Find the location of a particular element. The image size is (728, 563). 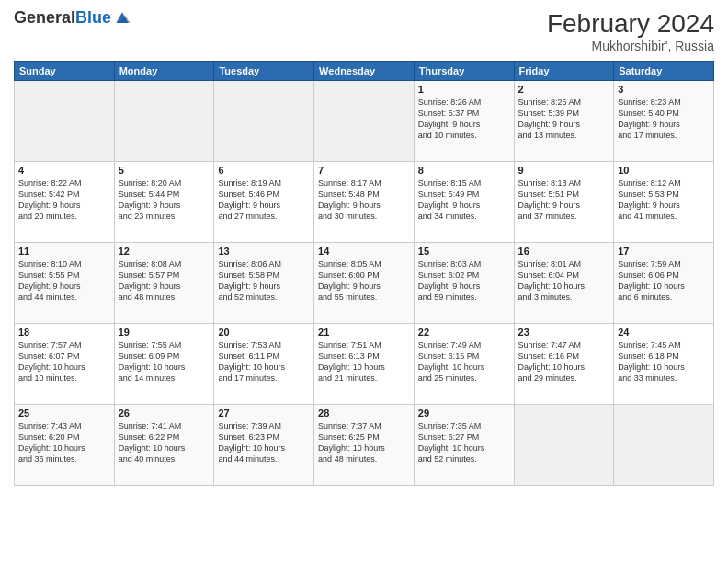

logo-general-text: General is located at coordinates (44, 17).